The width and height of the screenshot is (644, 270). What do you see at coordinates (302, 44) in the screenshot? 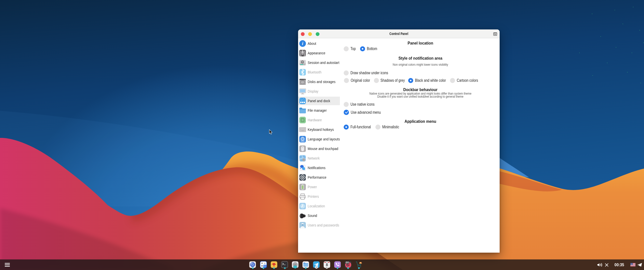
I see `svg-text: i` at bounding box center [302, 44].